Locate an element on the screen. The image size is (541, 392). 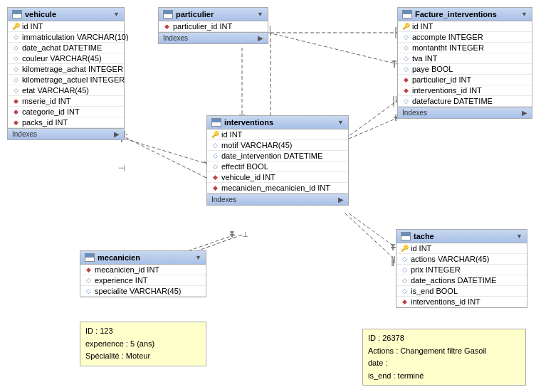
field-interventions-motif: ◇ motif VARCHAR(45) is located at coordinates (278, 145).